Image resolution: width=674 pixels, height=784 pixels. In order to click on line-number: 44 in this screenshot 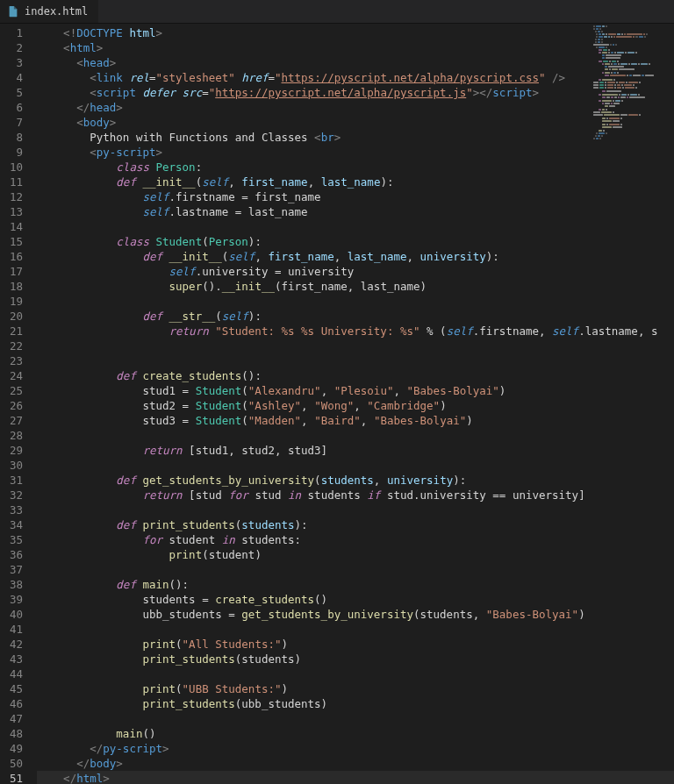, I will do `click(16, 674)`.